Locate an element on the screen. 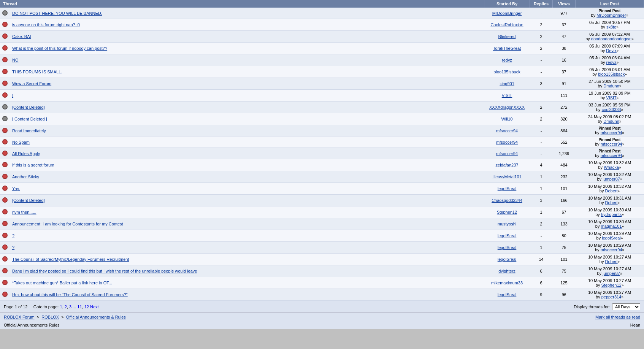  thread-title-link: What is the point of this forum if nobod… is located at coordinates (60, 48).